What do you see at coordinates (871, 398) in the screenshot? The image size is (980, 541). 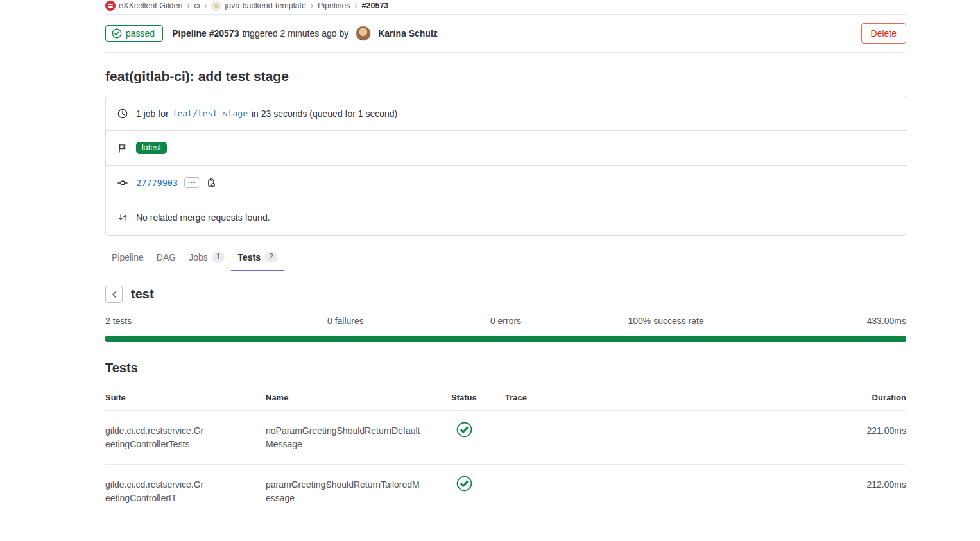 I see `column-header-duration: Duration` at bounding box center [871, 398].